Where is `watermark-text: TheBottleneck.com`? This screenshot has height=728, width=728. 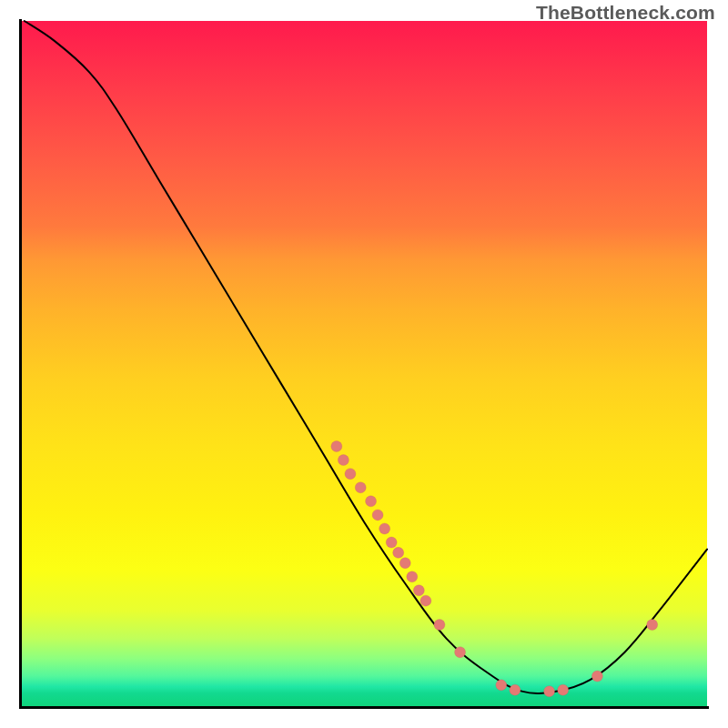 watermark-text: TheBottleneck.com is located at coordinates (626, 13).